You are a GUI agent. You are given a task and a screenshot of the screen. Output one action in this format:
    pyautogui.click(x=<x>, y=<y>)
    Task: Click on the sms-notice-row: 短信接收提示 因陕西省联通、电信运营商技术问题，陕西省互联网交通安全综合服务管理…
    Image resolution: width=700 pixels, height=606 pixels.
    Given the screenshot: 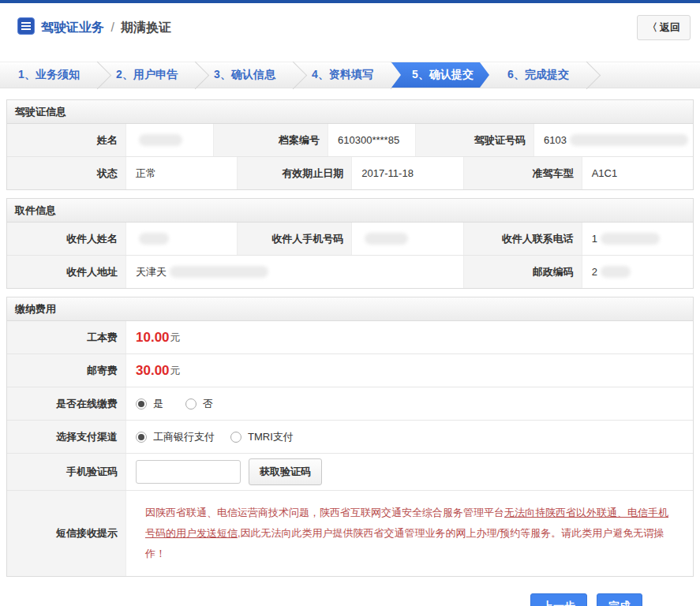 What is the action you would take?
    pyautogui.click(x=350, y=533)
    